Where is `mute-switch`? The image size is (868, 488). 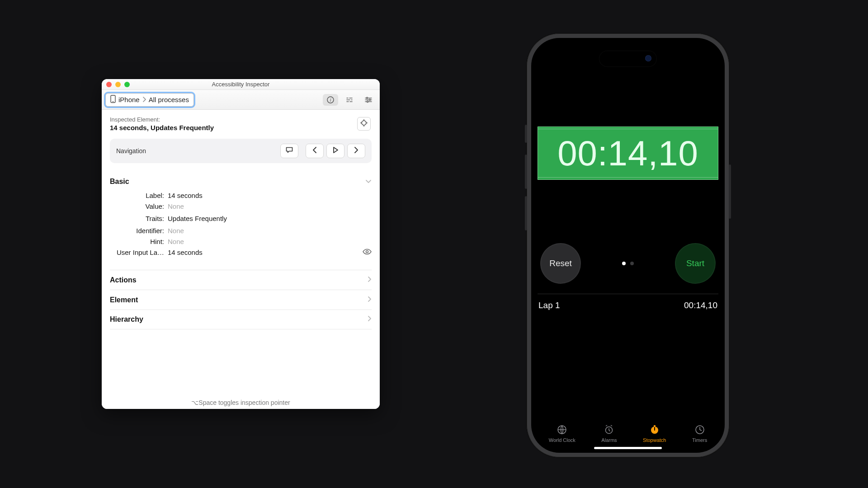 mute-switch is located at coordinates (526, 134).